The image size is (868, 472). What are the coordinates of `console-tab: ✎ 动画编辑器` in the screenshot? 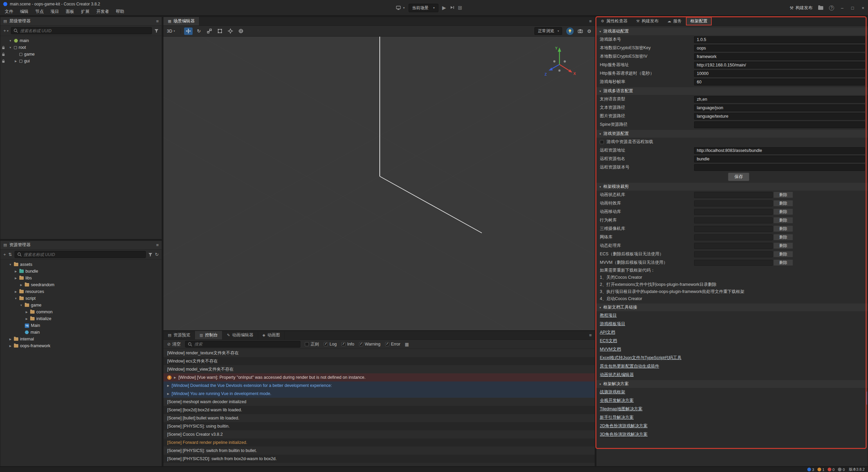 It's located at (240, 335).